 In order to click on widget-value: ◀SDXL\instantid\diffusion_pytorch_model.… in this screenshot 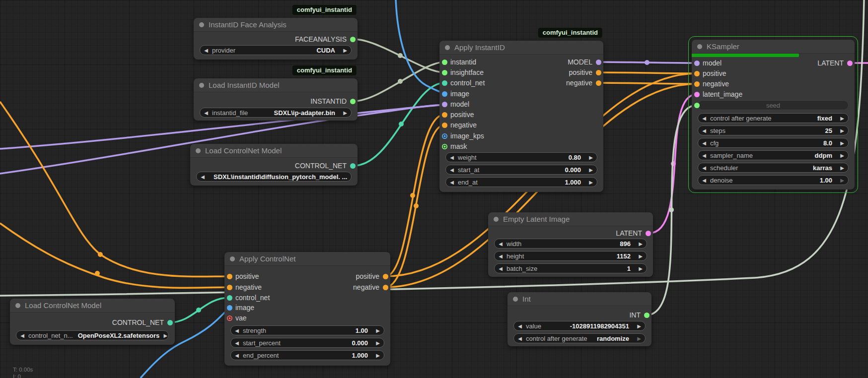, I will do `click(274, 177)`.